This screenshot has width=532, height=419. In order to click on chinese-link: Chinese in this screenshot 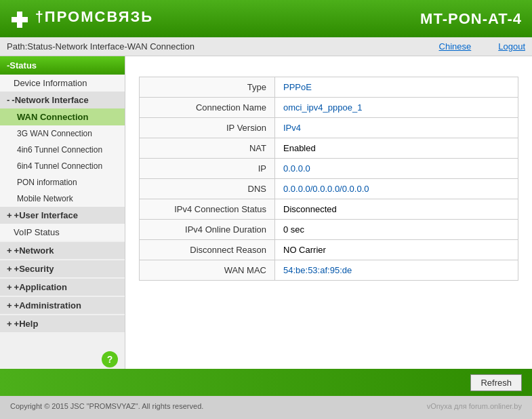, I will do `click(455, 46)`.